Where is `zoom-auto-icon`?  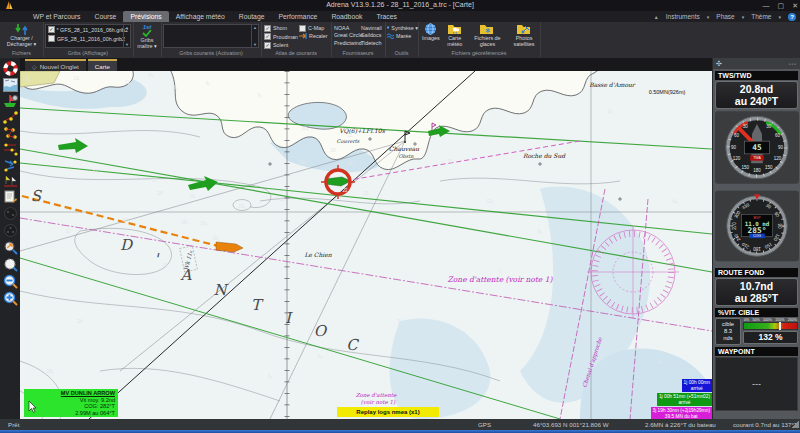 zoom-auto-icon is located at coordinates (10, 248).